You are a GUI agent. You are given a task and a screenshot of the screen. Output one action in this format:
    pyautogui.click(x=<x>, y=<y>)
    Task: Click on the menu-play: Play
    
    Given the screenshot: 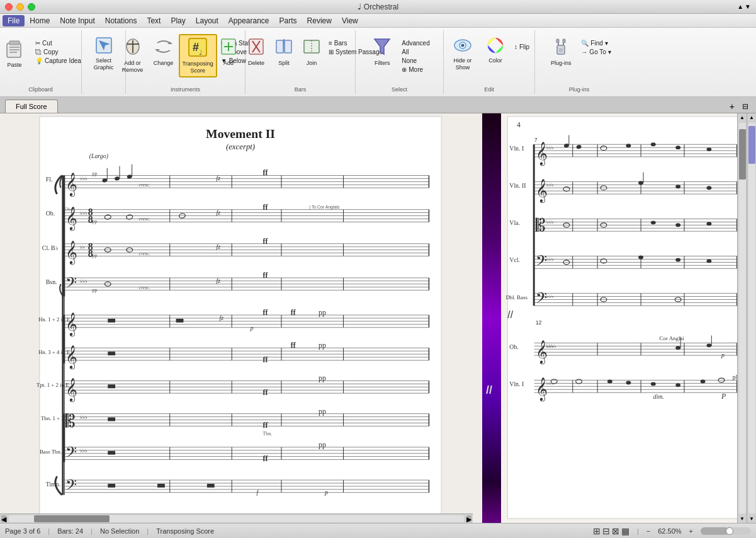 What is the action you would take?
    pyautogui.click(x=178, y=21)
    